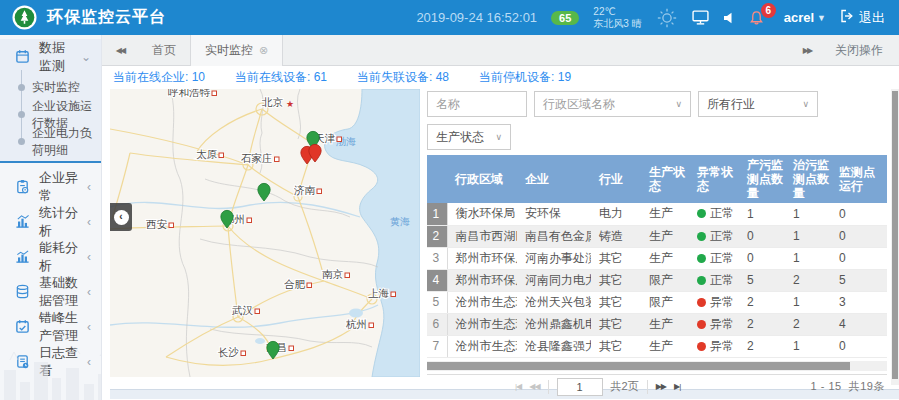 Image resolution: width=899 pixels, height=400 pixels. Describe the element at coordinates (89, 327) in the screenshot. I see `chevron-collapsed-icon: ‹` at that location.